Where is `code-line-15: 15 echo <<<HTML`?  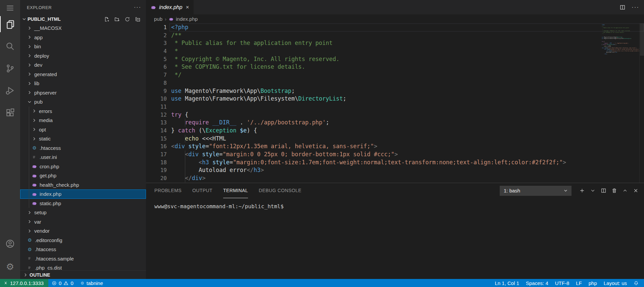
code-line-15: 15 echo <<<HTML is located at coordinates (395, 139).